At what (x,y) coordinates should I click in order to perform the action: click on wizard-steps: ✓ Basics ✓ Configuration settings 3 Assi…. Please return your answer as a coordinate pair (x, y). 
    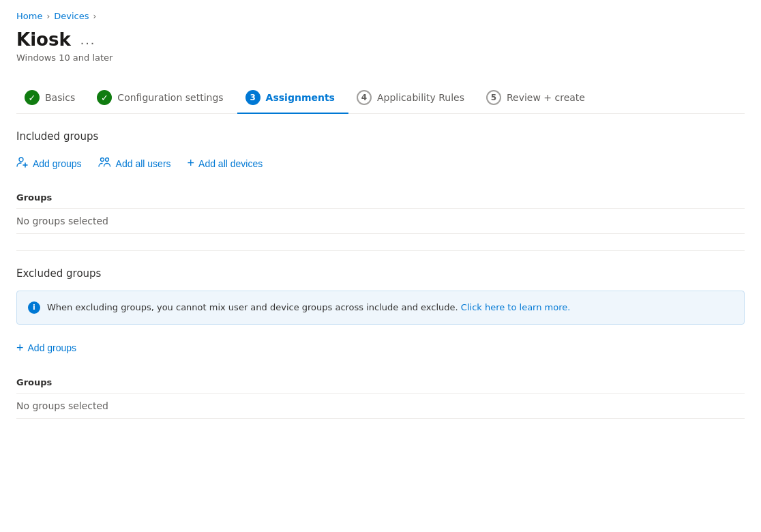
    Looking at the image, I should click on (380, 98).